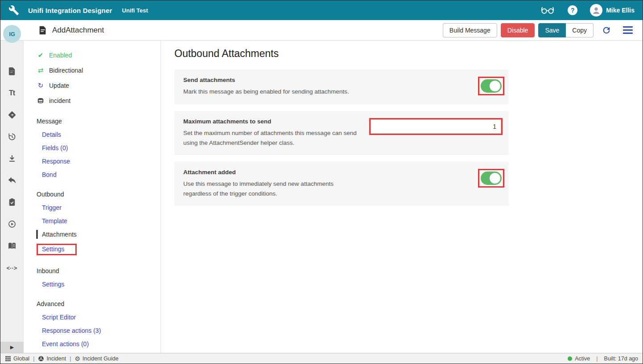 The height and width of the screenshot is (364, 643). Describe the element at coordinates (628, 30) in the screenshot. I see `menu-icon` at that location.